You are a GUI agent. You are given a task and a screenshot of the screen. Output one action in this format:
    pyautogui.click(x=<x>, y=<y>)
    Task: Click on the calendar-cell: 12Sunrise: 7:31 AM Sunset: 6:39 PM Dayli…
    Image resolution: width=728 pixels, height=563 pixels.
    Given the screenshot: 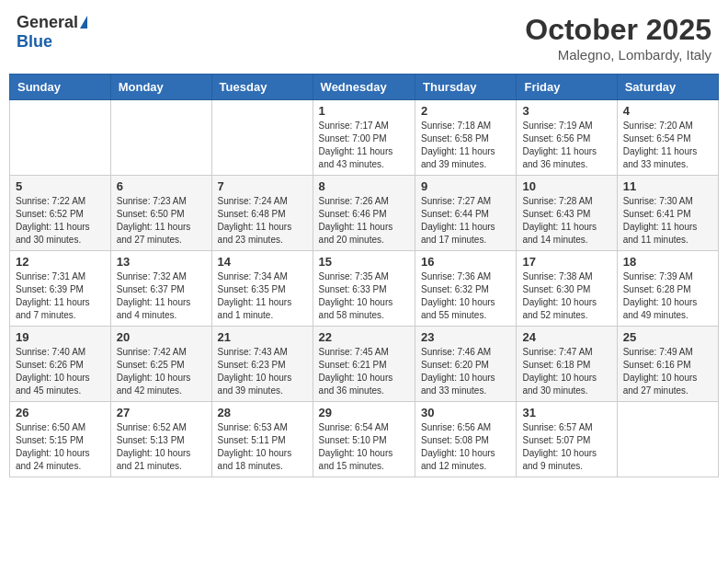 What is the action you would take?
    pyautogui.click(x=61, y=289)
    